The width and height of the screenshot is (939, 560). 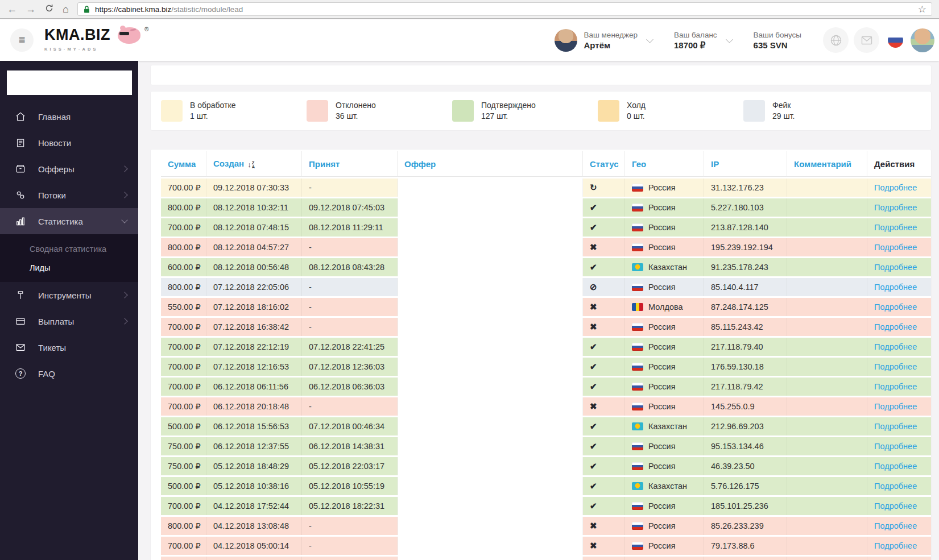 What do you see at coordinates (254, 327) in the screenshot?
I see `created-cell: 07.12.2018 16:38:42` at bounding box center [254, 327].